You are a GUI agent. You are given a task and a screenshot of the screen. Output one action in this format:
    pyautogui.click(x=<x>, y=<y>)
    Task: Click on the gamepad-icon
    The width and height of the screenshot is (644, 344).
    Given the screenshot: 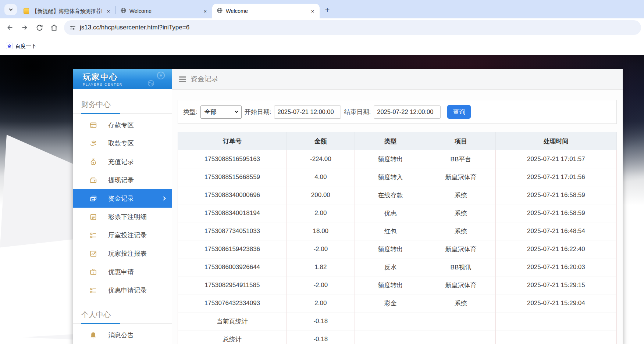 What is the action you would take?
    pyautogui.click(x=156, y=79)
    